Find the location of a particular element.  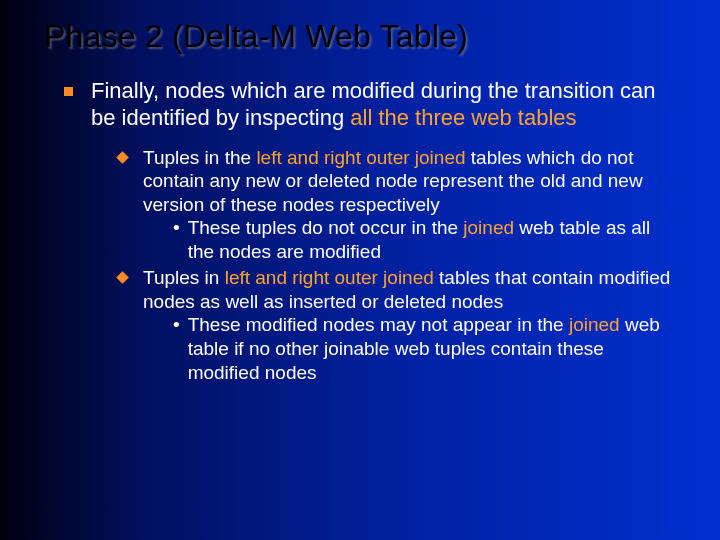

bullet-level1: Finally, nodes which are modified during… is located at coordinates (372, 105).